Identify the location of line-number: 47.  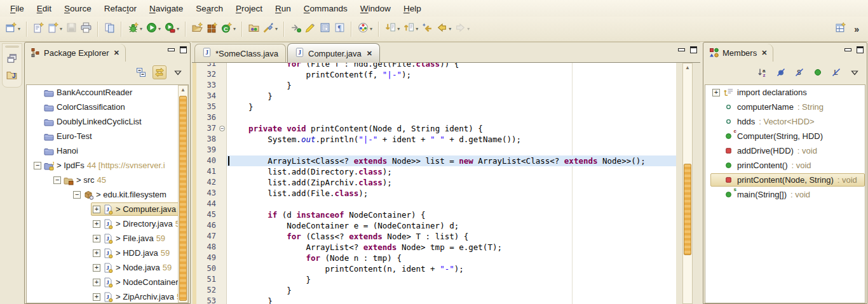
(207, 236).